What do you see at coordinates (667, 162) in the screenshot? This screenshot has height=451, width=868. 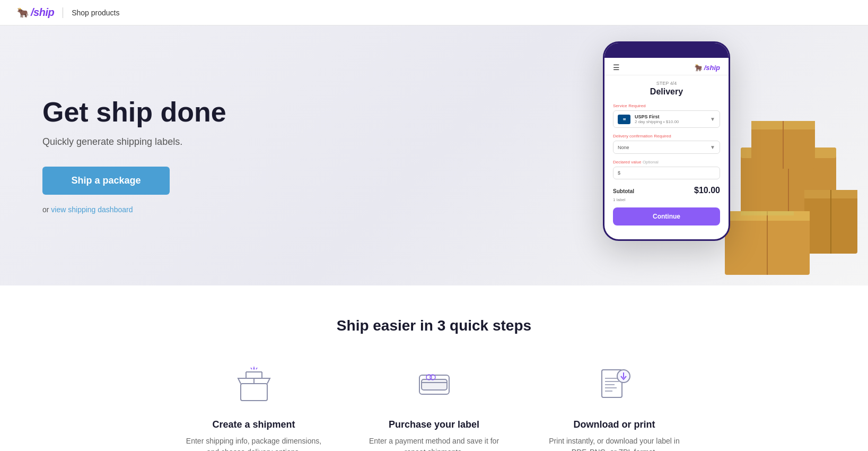 I see `declared-label: Declared value Optional` at bounding box center [667, 162].